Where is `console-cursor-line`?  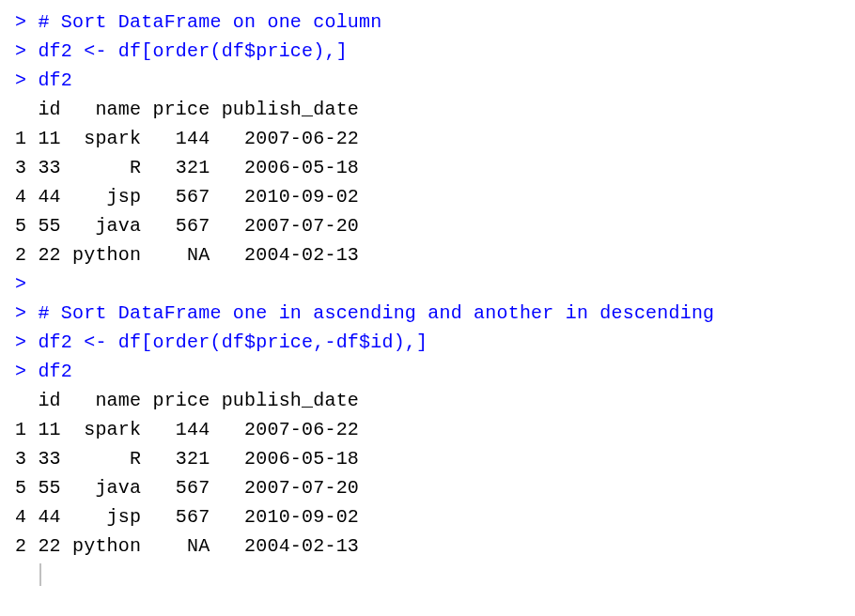 console-cursor-line is located at coordinates (428, 575).